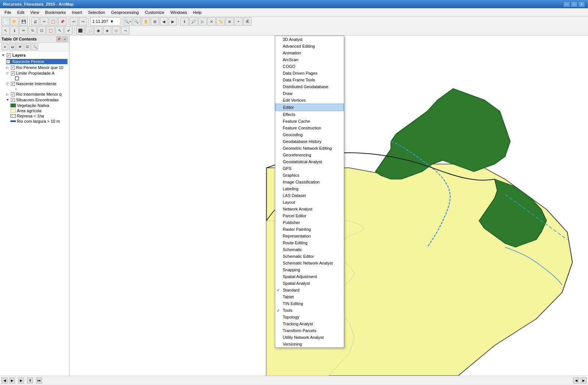 This screenshot has height=385, width=588. Describe the element at coordinates (310, 46) in the screenshot. I see `menu-entry-advanced-editing: Advanced Editing` at that location.